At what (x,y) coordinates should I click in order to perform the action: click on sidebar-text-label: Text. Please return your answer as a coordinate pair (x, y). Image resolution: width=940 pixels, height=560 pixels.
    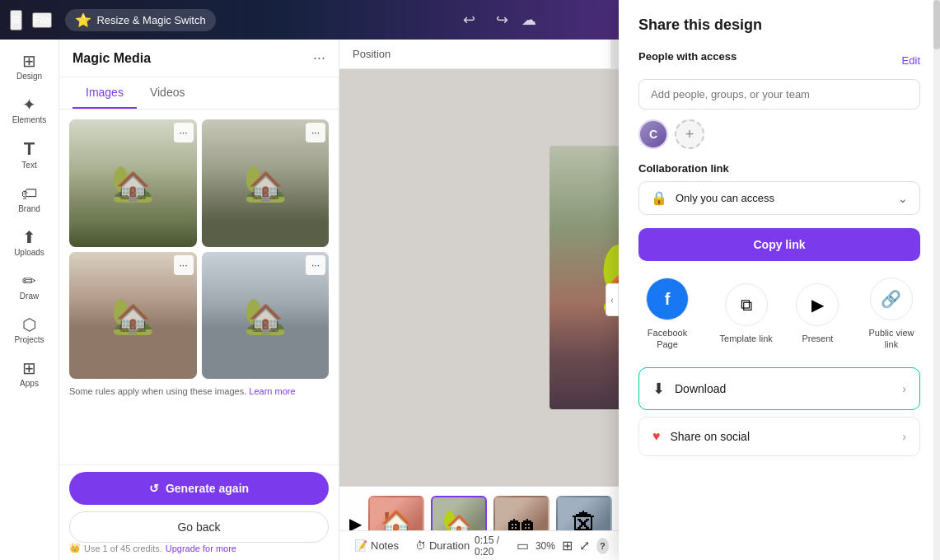
    Looking at the image, I should click on (29, 166).